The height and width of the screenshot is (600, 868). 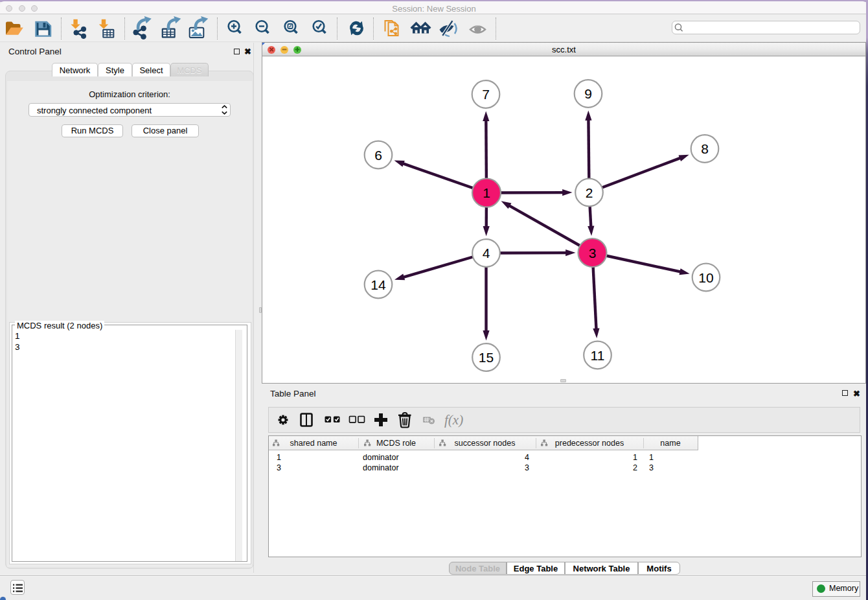 I want to click on svg-text: 2, so click(x=589, y=193).